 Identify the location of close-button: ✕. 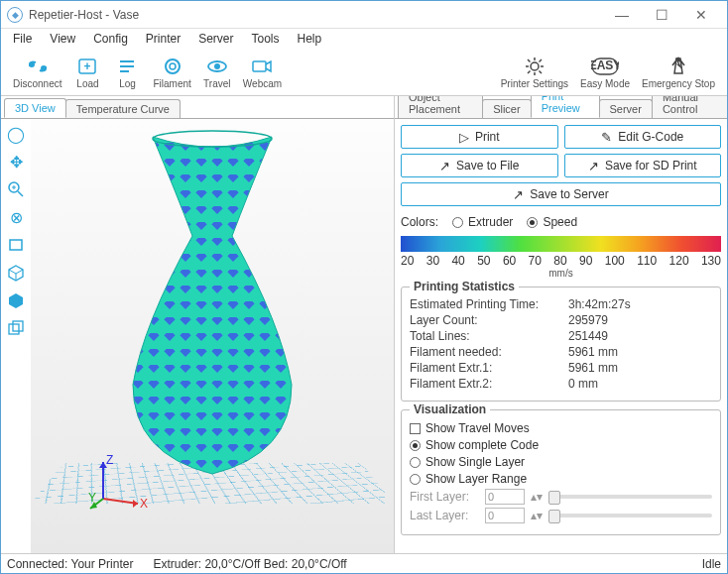
(701, 15).